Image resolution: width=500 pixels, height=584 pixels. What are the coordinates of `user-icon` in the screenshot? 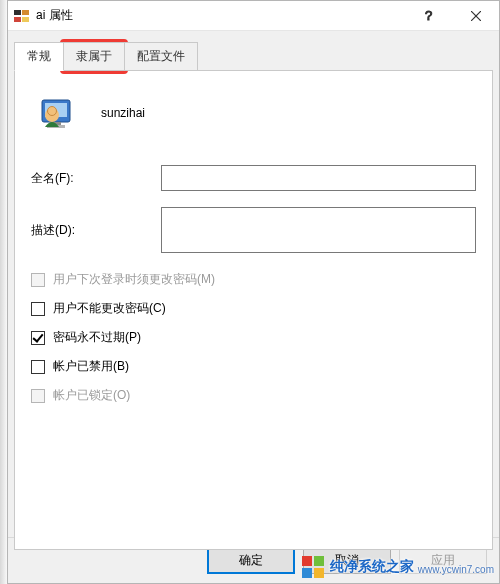 It's located at (57, 113).